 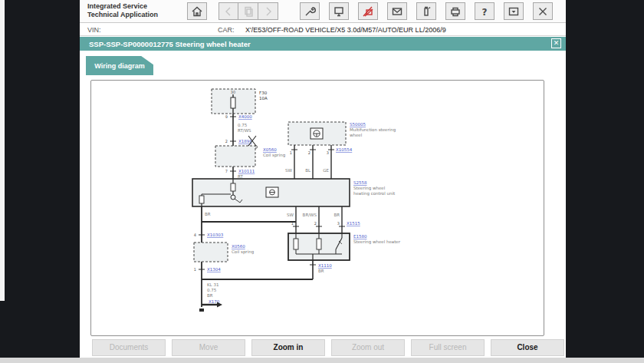 What do you see at coordinates (397, 11) in the screenshot?
I see `messages-button` at bounding box center [397, 11].